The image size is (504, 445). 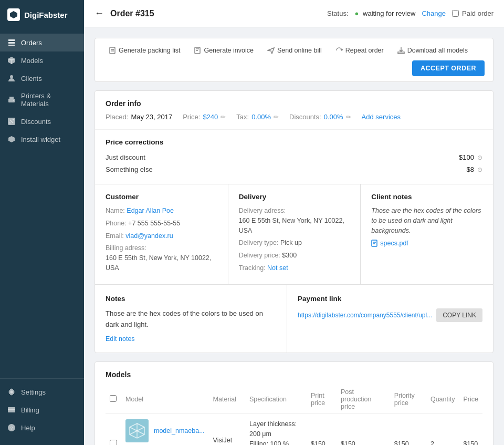 What do you see at coordinates (294, 158) in the screenshot?
I see `price-correction-row-0: Just discount $100 ⊙` at bounding box center [294, 158].